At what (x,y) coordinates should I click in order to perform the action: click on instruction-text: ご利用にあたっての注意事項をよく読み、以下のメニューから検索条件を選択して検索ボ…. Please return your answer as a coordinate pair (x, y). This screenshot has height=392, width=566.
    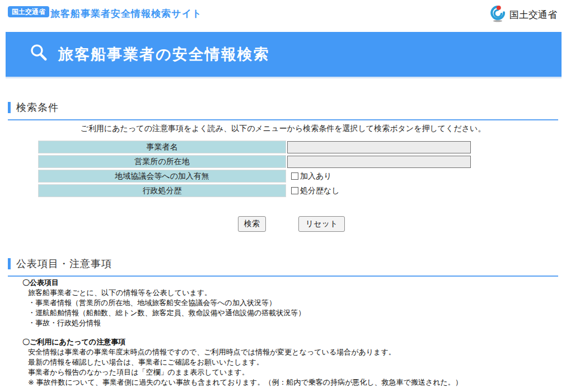
    Looking at the image, I should click on (283, 129).